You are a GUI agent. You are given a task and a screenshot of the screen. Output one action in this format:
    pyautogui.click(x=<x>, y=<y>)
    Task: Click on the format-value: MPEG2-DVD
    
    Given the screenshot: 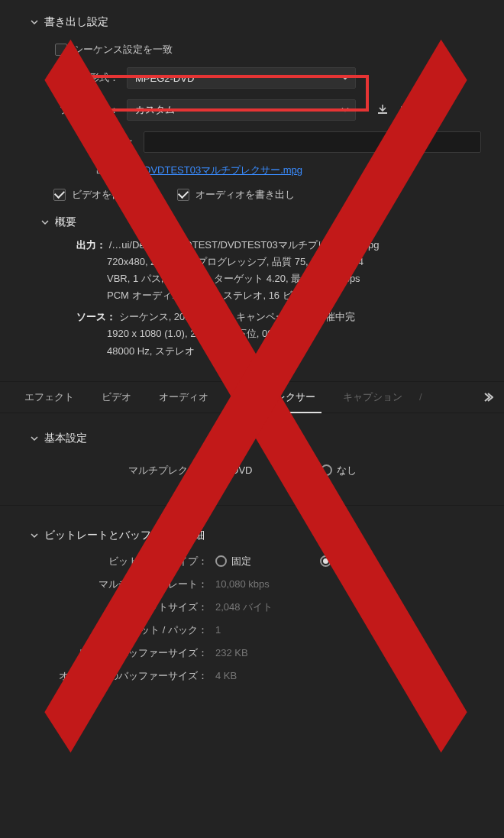 What is the action you would take?
    pyautogui.click(x=165, y=78)
    